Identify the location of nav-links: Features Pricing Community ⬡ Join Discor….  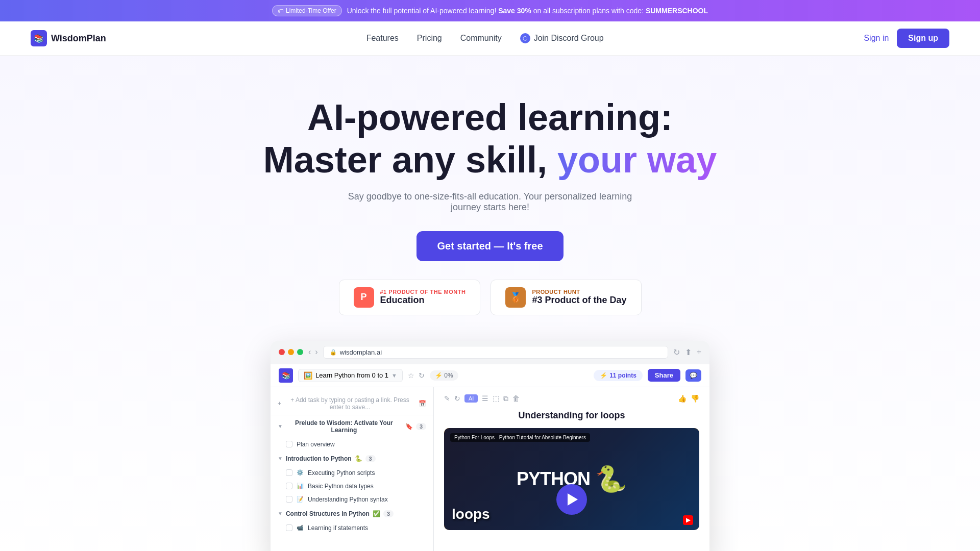
(485, 38).